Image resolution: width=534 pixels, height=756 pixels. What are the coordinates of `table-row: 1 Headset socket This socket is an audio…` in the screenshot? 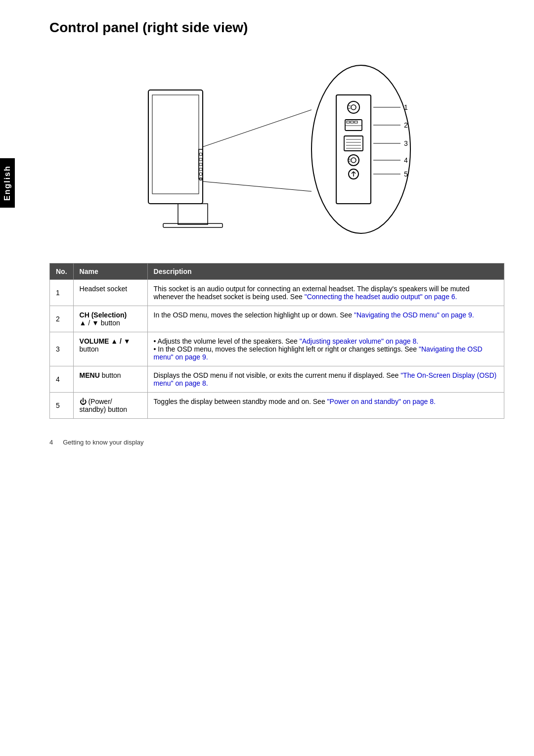 It's located at (277, 293).